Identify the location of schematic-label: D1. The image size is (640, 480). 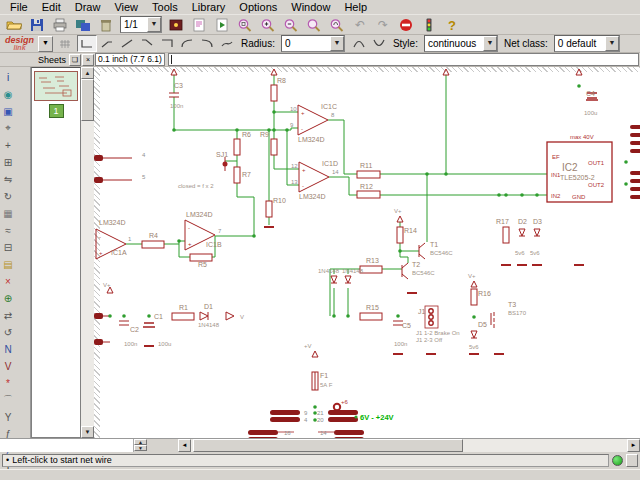
(208, 306).